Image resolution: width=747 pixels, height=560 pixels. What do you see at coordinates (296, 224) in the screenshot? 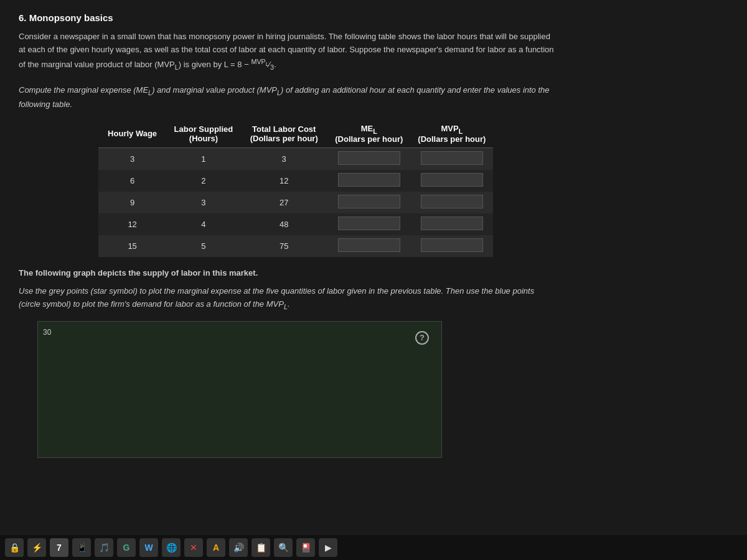
I see `table-row: 12 4 48` at bounding box center [296, 224].